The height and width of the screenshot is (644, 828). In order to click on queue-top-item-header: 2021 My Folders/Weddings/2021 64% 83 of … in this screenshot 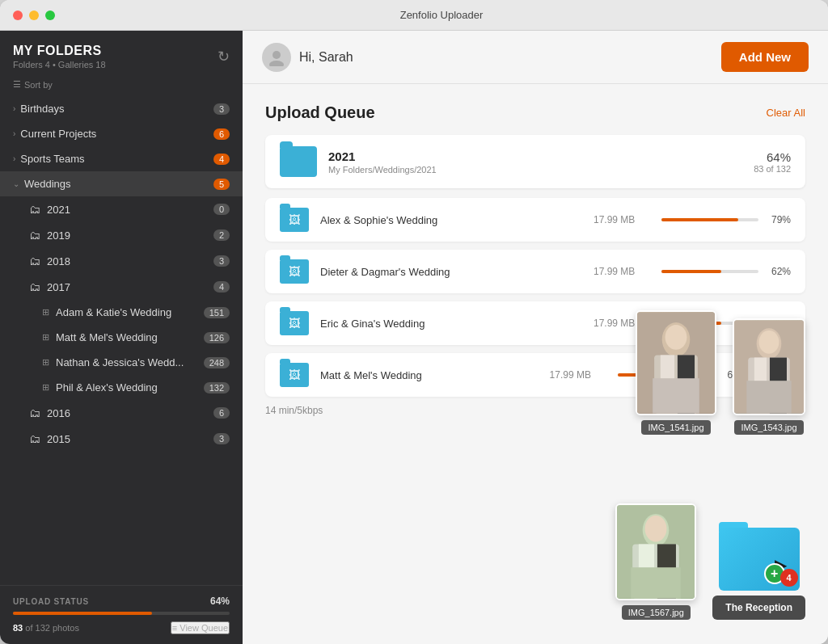, I will do `click(535, 162)`.